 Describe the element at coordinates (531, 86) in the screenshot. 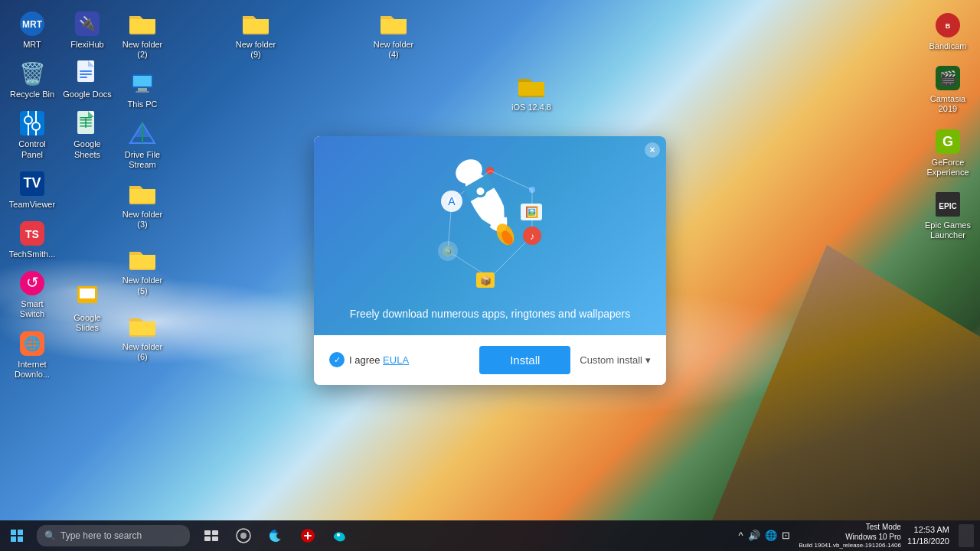

I see `iosfolder-icon` at that location.